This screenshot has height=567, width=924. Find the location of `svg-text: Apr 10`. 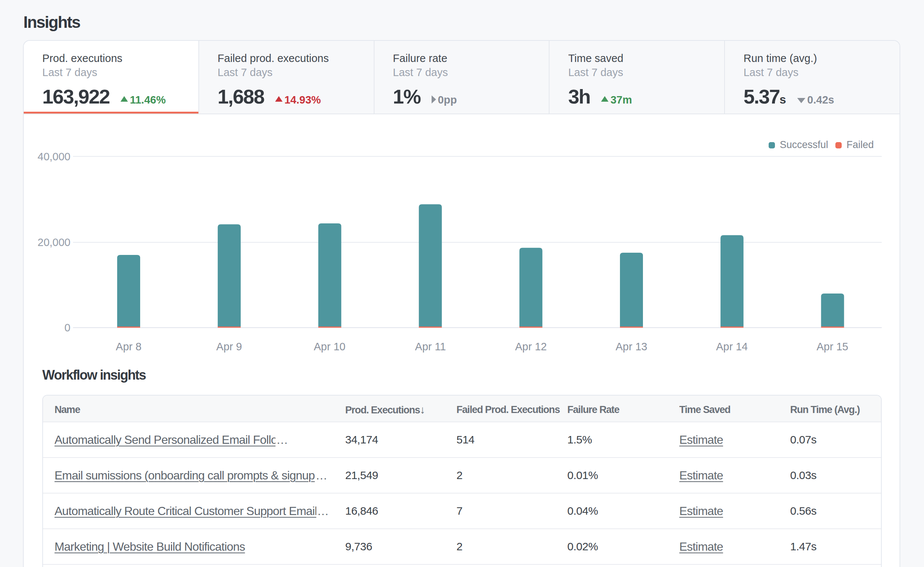

svg-text: Apr 10 is located at coordinates (329, 347).